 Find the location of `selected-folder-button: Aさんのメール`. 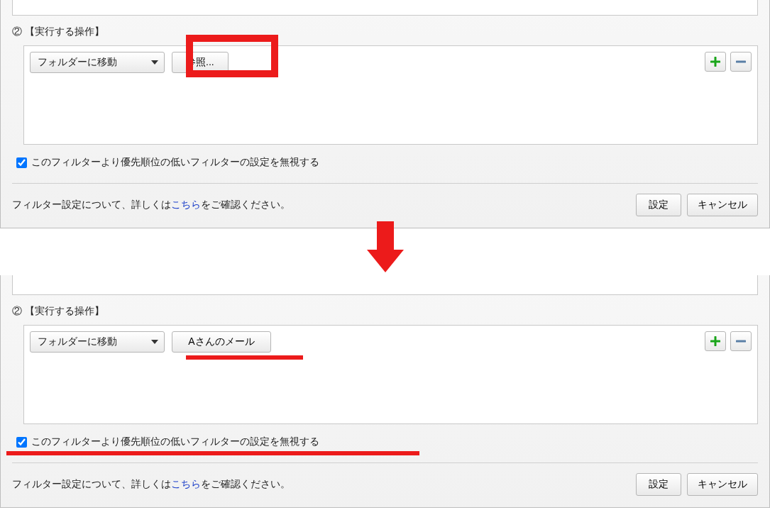

selected-folder-button: Aさんのメール is located at coordinates (221, 342).